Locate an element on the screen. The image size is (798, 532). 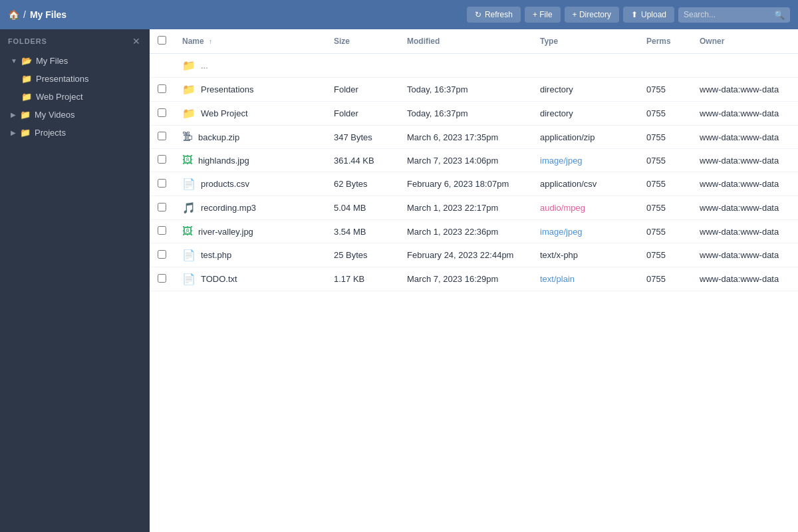
file-size: 5.04 MB is located at coordinates (362, 208).